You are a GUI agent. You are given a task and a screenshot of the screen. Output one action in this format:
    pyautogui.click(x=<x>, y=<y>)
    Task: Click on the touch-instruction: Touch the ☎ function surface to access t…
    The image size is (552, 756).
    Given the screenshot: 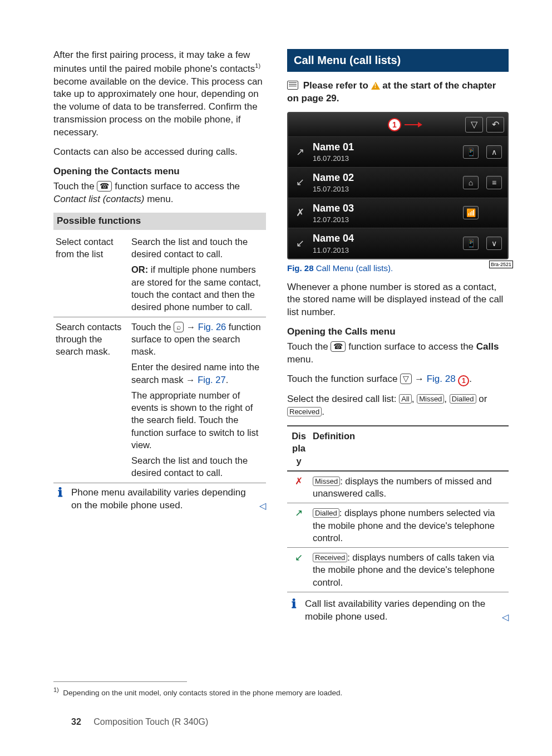 What is the action you would take?
    pyautogui.click(x=160, y=193)
    